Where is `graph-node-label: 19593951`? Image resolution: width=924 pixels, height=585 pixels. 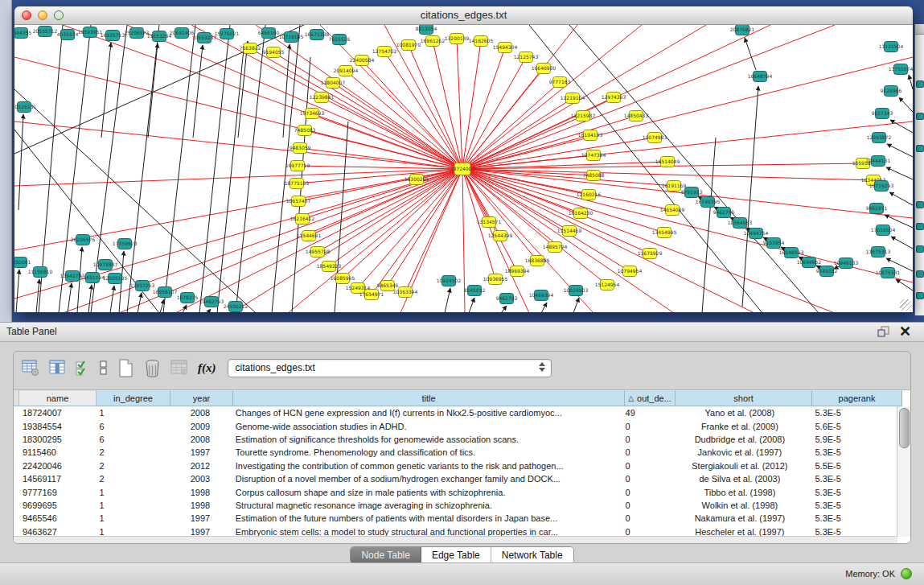 graph-node-label: 19593951 is located at coordinates (90, 32).